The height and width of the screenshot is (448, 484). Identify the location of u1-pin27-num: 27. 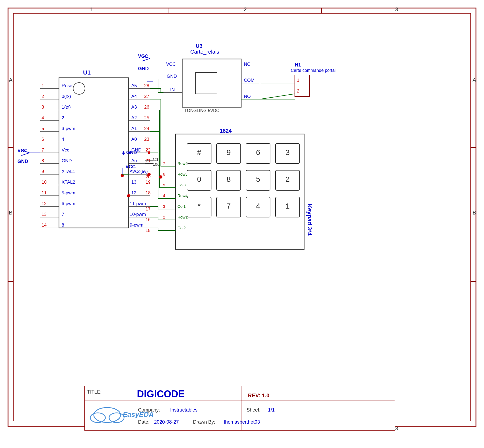
(147, 97).